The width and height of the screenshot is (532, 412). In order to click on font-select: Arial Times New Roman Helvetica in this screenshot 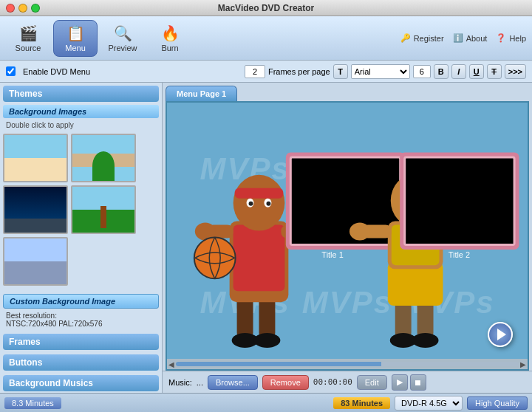, I will do `click(381, 72)`.